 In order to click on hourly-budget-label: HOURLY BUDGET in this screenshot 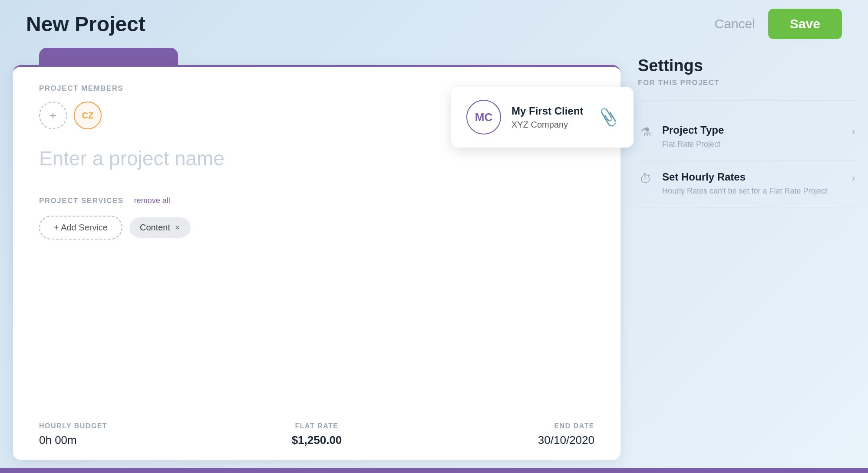, I will do `click(132, 426)`.